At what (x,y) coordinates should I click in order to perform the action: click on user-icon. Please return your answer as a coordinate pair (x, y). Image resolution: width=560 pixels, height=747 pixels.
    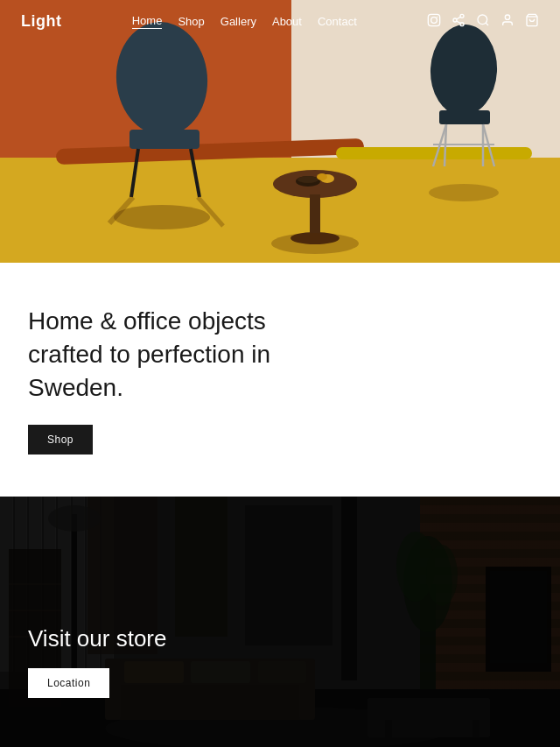
    Looking at the image, I should click on (508, 21).